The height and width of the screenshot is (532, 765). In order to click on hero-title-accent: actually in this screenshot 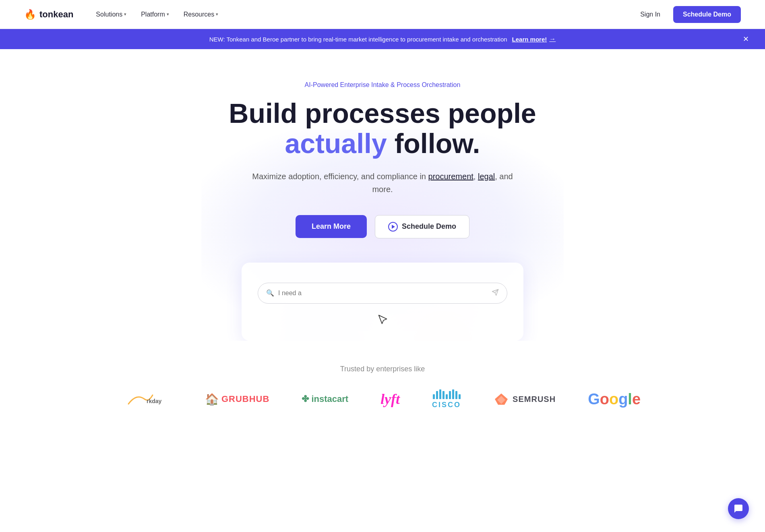, I will do `click(336, 143)`.